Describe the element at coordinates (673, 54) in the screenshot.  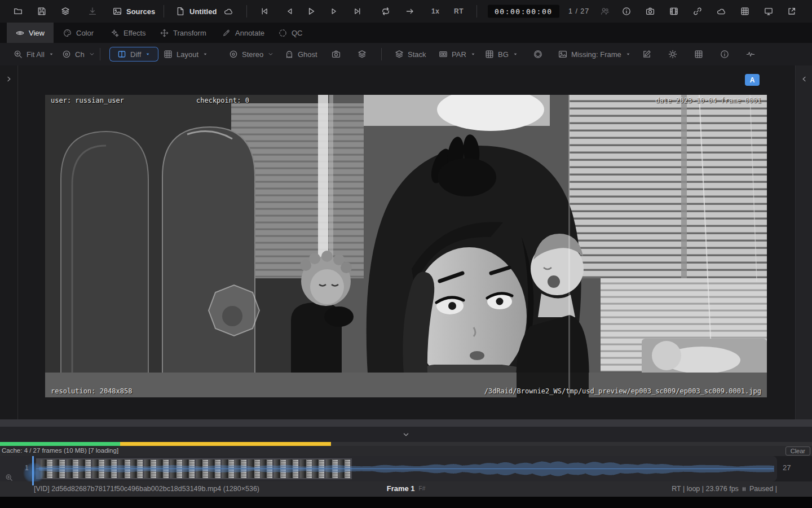
I see `brightness-icon` at that location.